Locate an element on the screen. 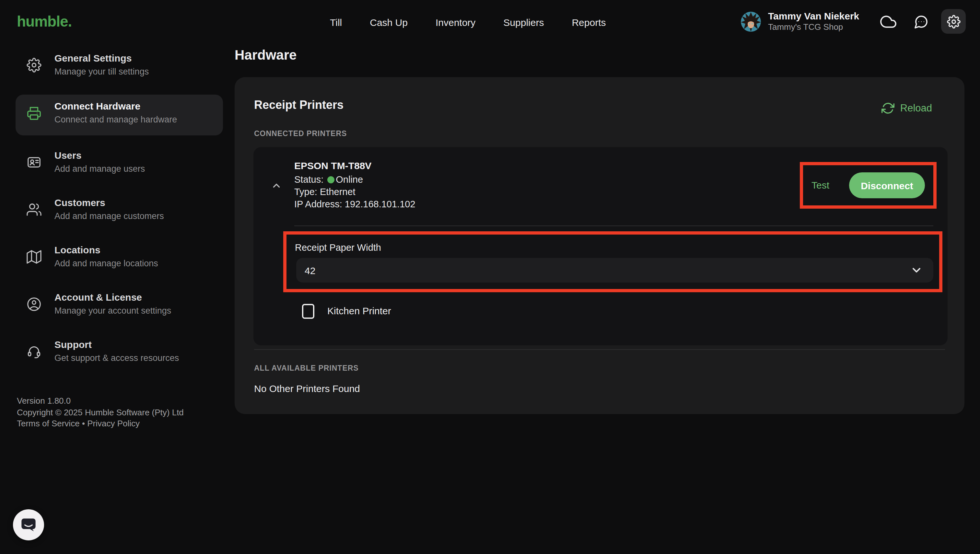 The width and height of the screenshot is (980, 554). chevron-up-icon is located at coordinates (276, 185).